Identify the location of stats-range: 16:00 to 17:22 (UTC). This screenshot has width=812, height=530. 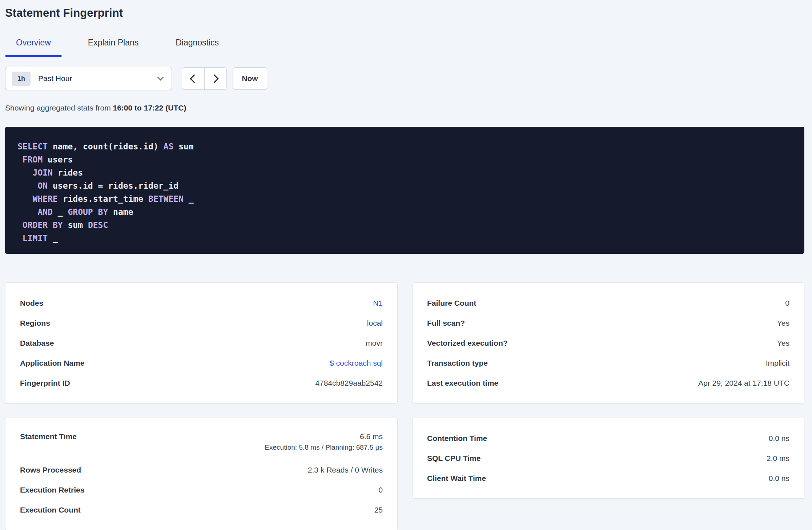
(150, 108).